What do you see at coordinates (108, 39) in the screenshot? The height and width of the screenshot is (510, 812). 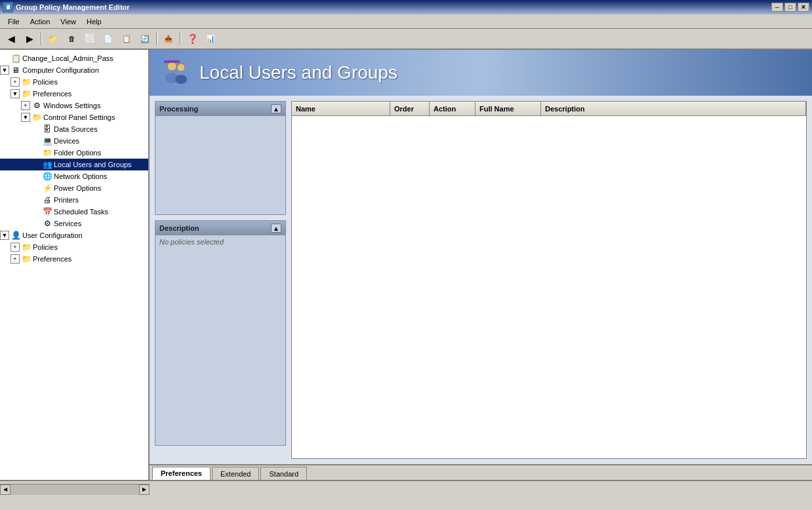 I see `new-button: 📄` at bounding box center [108, 39].